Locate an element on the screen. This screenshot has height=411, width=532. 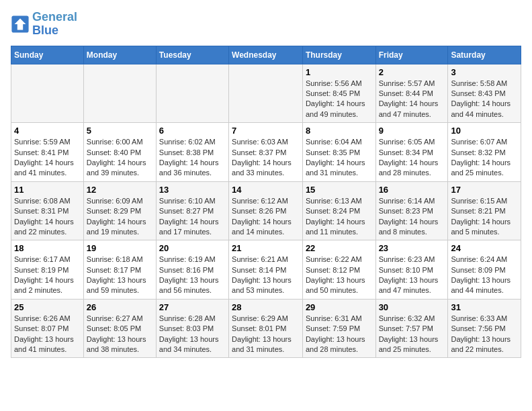
calendar-cell: 22Sunrise: 6:22 AM Sunset: 8:12 PM Dayli… is located at coordinates (339, 270).